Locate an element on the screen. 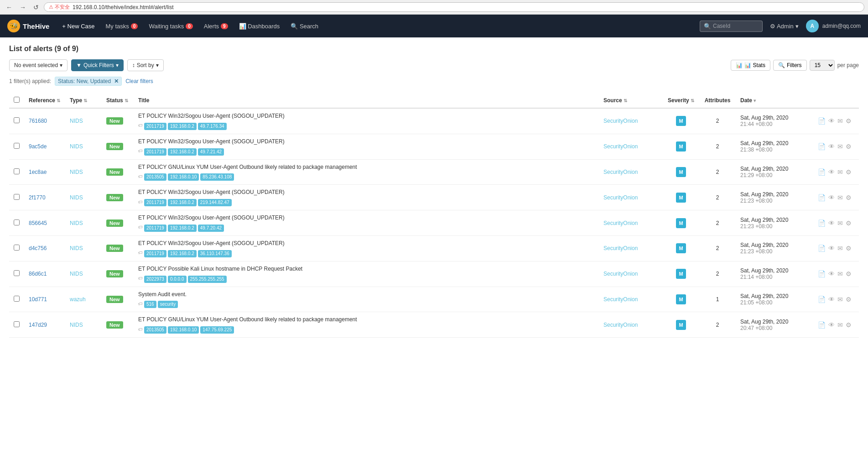 The width and height of the screenshot is (868, 460). header-search-box: 🔍 is located at coordinates (731, 26).